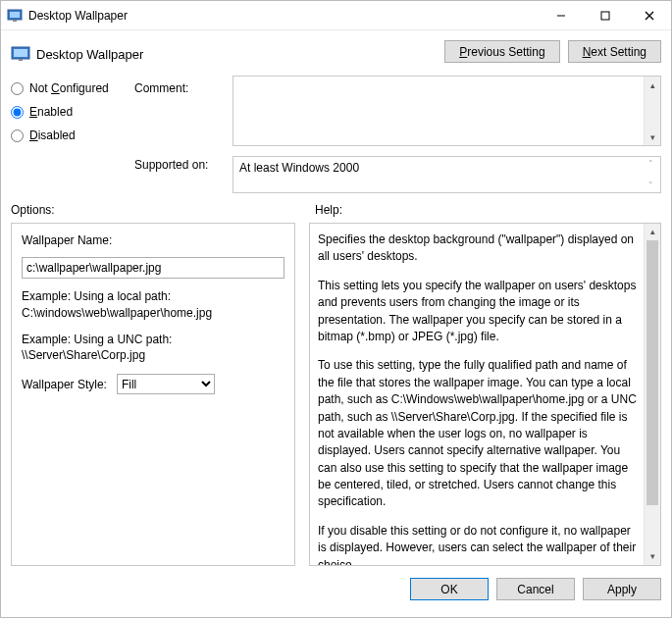 This screenshot has height=618, width=672. Describe the element at coordinates (536, 589) in the screenshot. I see `cancel-button: Cancel` at that location.